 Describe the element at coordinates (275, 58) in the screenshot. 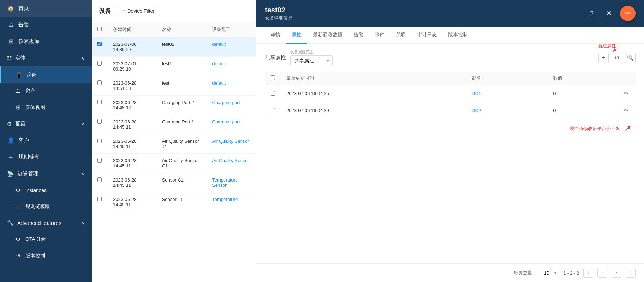

I see `attr-section-label: 共享属性` at that location.